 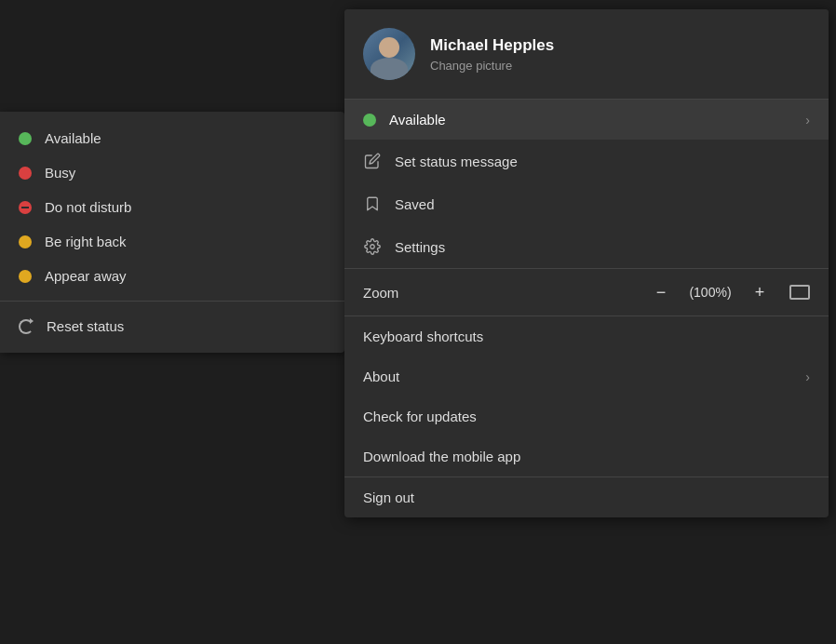 What do you see at coordinates (26, 327) in the screenshot?
I see `reset-icon` at bounding box center [26, 327].